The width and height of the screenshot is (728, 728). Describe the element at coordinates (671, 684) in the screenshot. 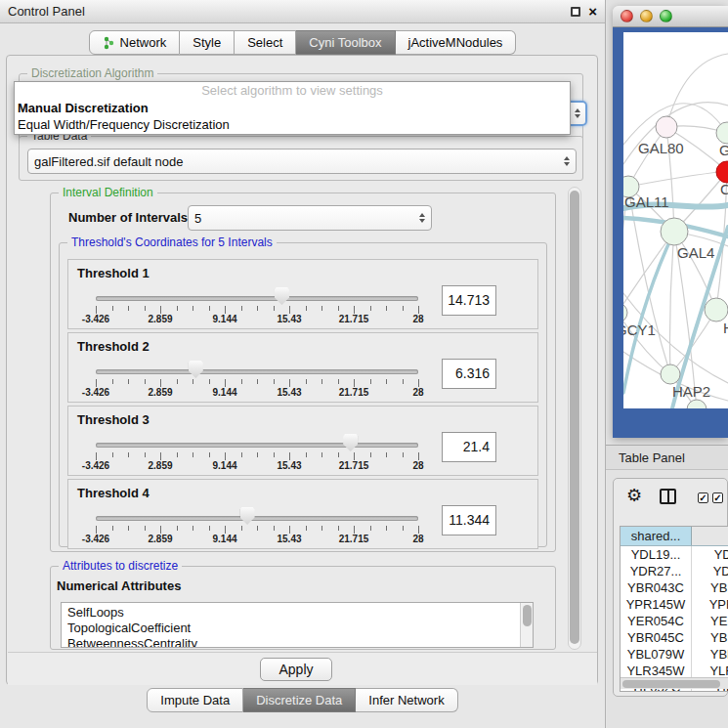

I see `table-scrollbar-thumb` at that location.